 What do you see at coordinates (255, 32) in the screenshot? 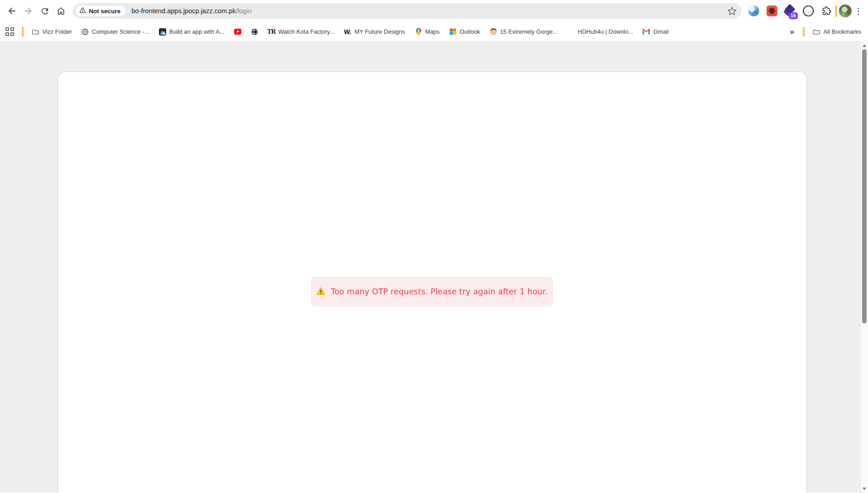
I see `bookmark-dark-globe` at bounding box center [255, 32].